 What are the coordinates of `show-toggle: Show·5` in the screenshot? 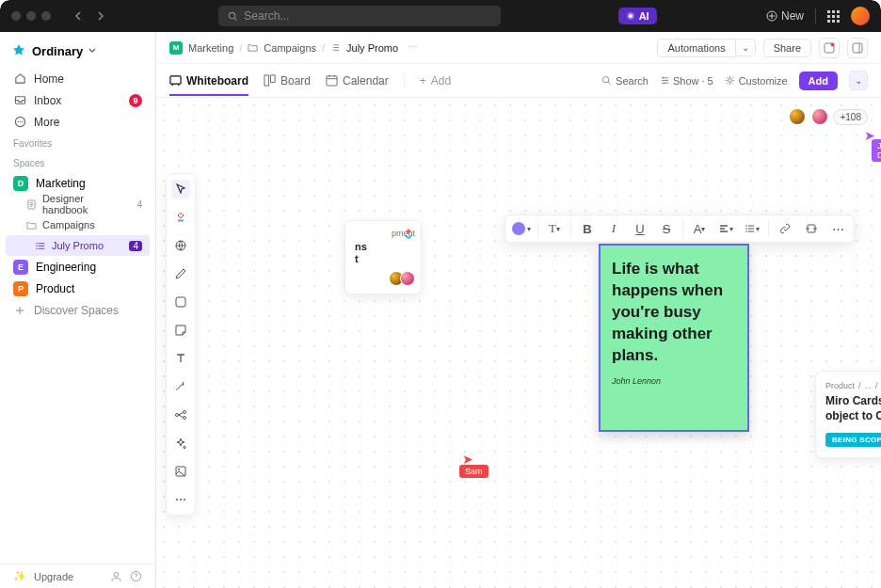 It's located at (687, 81).